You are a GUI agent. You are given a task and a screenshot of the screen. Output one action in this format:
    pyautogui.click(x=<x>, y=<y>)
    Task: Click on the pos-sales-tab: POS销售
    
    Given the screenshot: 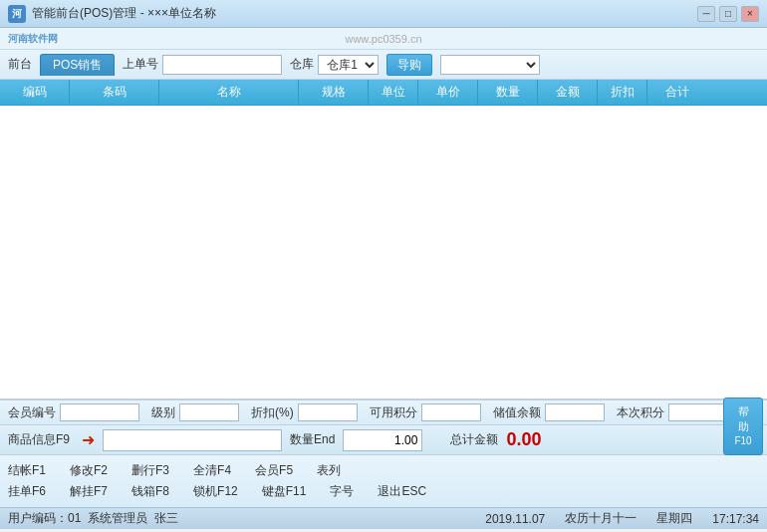 What is the action you would take?
    pyautogui.click(x=78, y=65)
    